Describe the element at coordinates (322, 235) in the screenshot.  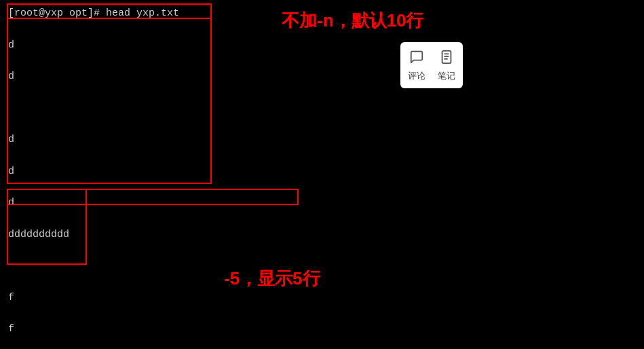
I see `terminal-line-7: dddddddddd` at that location.